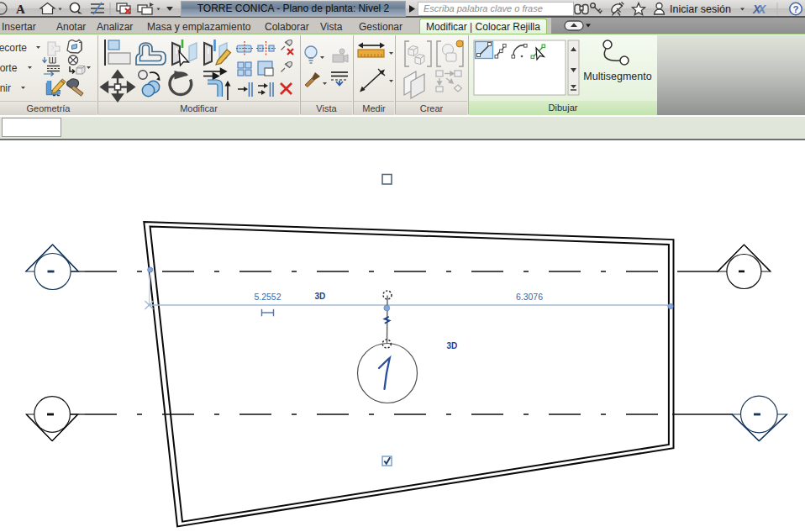 This screenshot has width=805, height=532. What do you see at coordinates (529, 297) in the screenshot?
I see `svg-text: 6.3076` at bounding box center [529, 297].